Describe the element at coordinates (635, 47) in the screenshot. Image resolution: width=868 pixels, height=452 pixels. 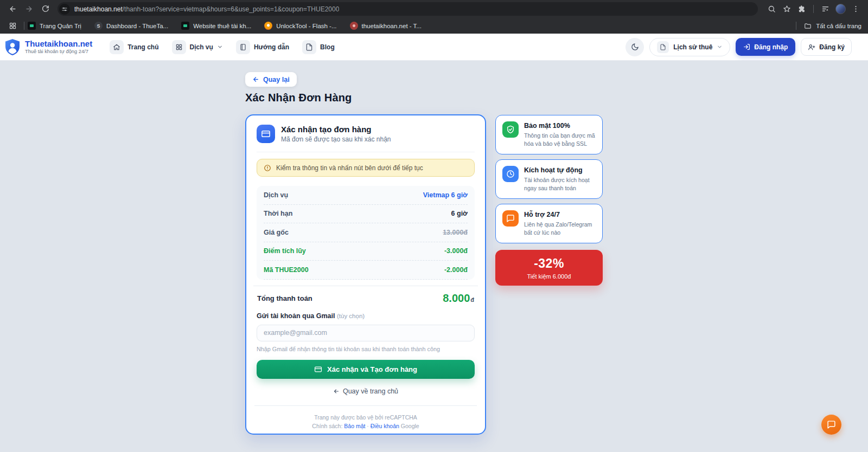
I see `moon-icon` at that location.